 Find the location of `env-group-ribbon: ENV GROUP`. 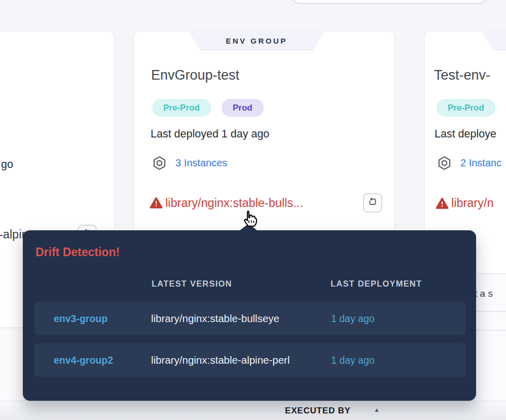

env-group-ribbon: ENV GROUP is located at coordinates (257, 41).